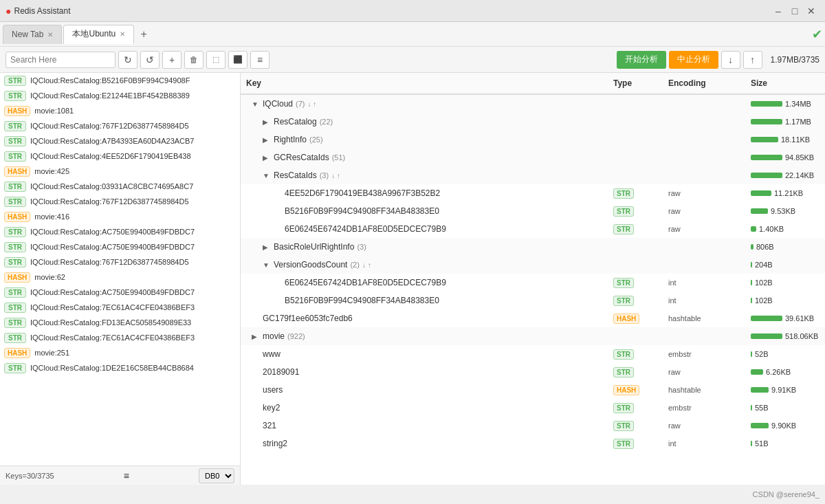  I want to click on new-tab-button: +, so click(144, 34).